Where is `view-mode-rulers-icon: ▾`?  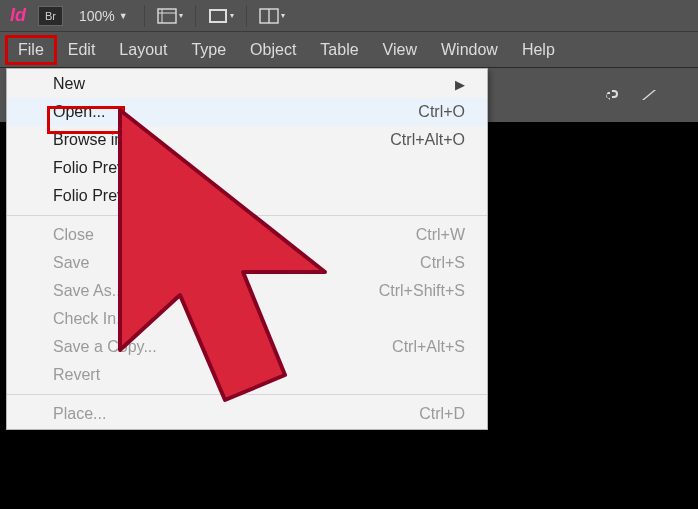 view-mode-rulers-icon: ▾ is located at coordinates (170, 16).